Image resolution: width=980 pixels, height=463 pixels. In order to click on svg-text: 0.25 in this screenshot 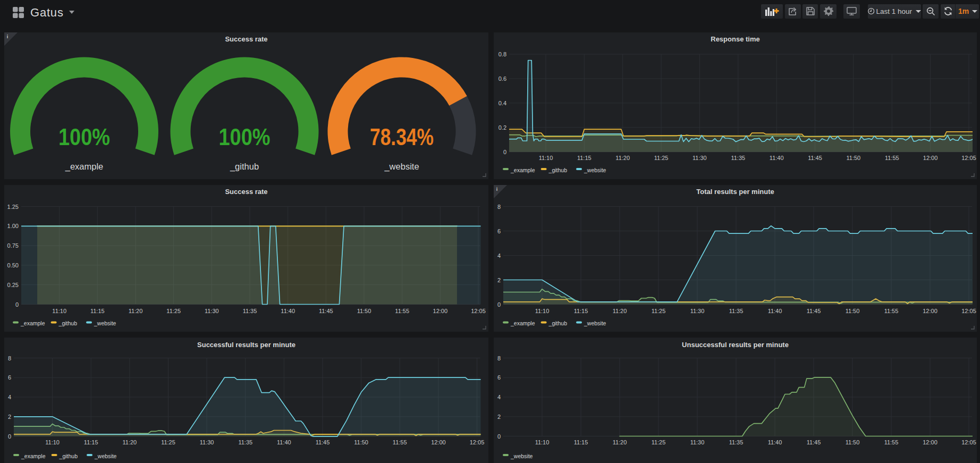, I will do `click(13, 285)`.